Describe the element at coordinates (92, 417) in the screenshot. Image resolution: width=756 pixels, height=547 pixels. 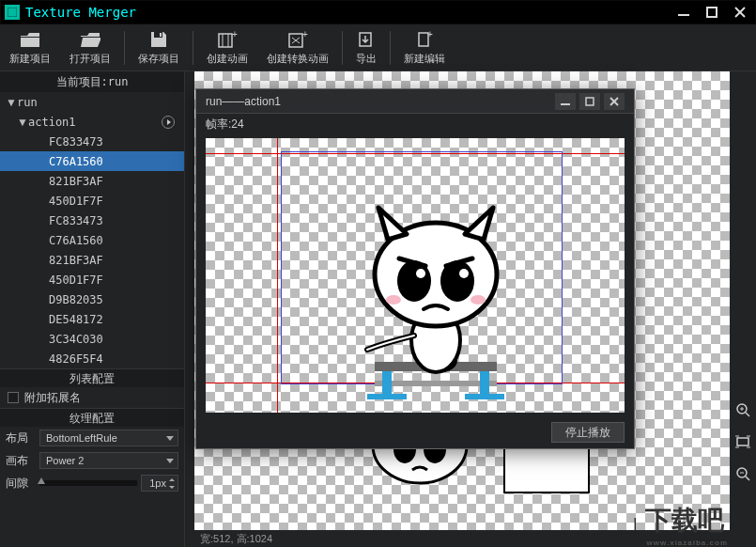
I see `texture-config-header: 纹理配置` at that location.